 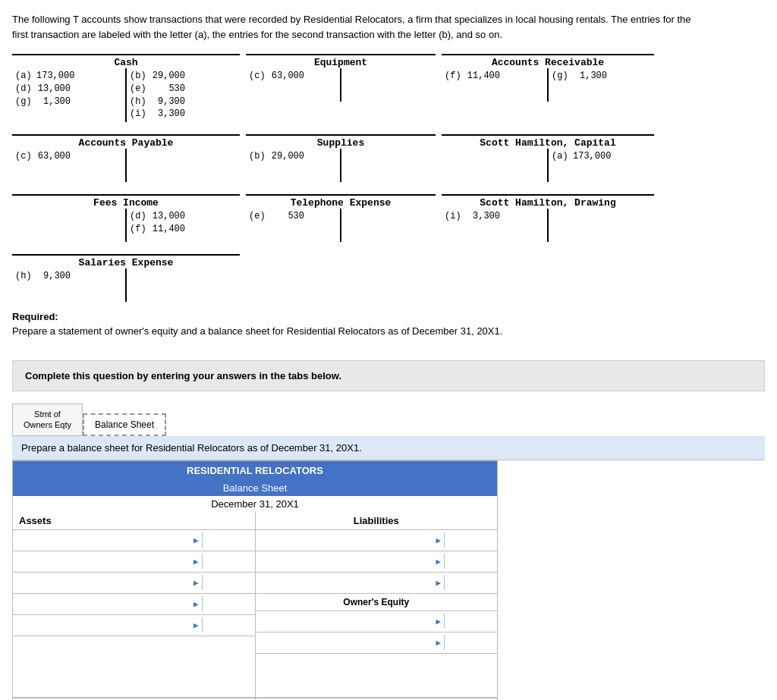 I want to click on owners-equity-label: Owner's Equity, so click(x=376, y=602).